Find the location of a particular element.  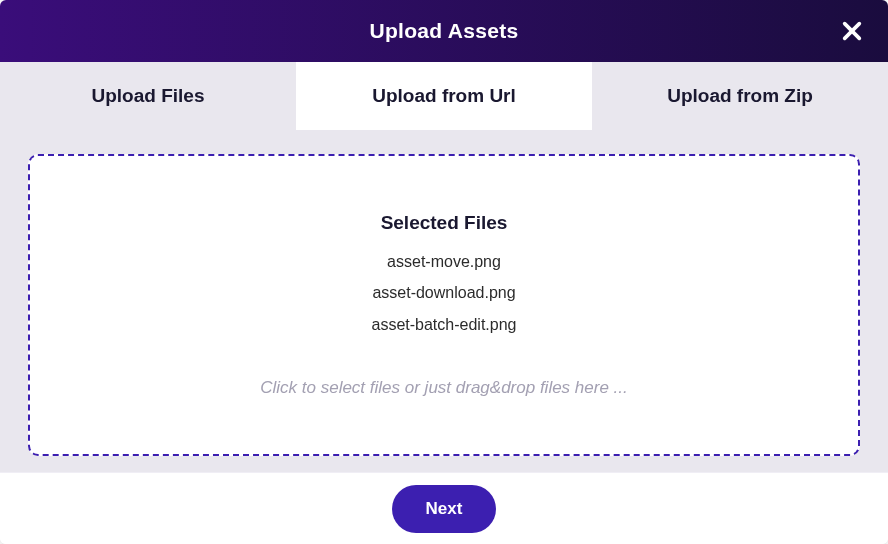

next-button: Next is located at coordinates (444, 509).